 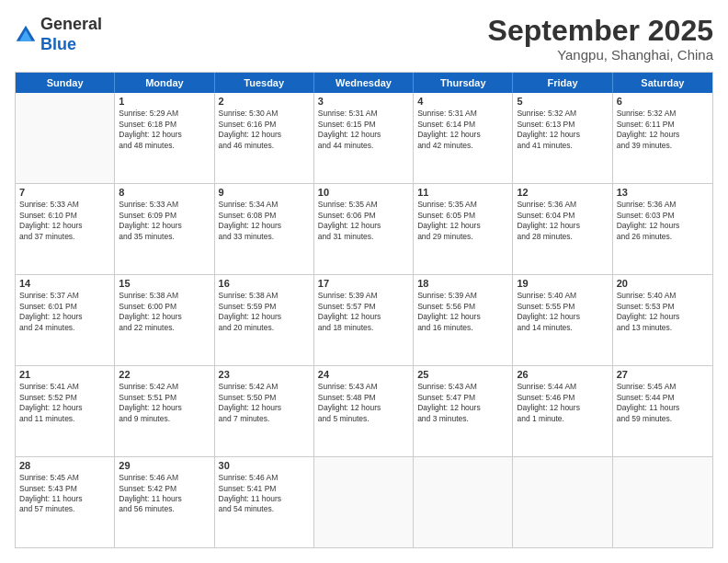 I want to click on day-number: 15, so click(x=164, y=283).